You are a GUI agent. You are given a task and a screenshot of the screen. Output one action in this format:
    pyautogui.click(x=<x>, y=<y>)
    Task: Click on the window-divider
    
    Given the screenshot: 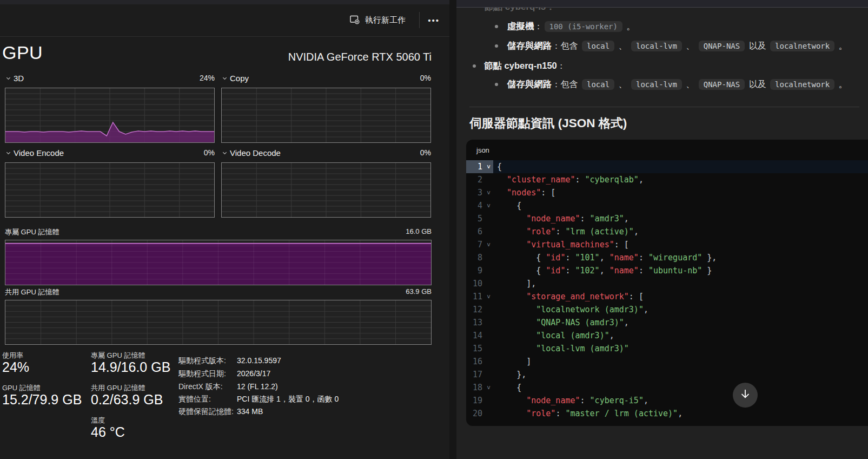 What is the action you would take?
    pyautogui.click(x=453, y=230)
    